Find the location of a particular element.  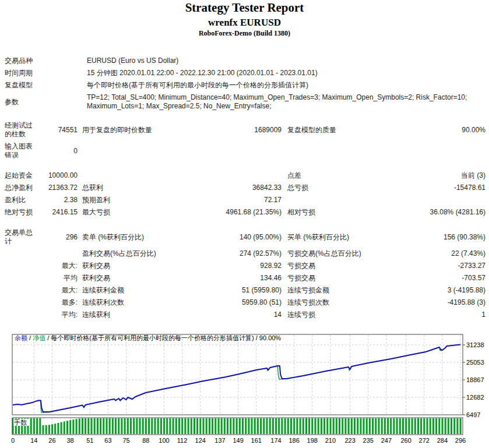

x-axis-label: 0 is located at coordinates (13, 440).